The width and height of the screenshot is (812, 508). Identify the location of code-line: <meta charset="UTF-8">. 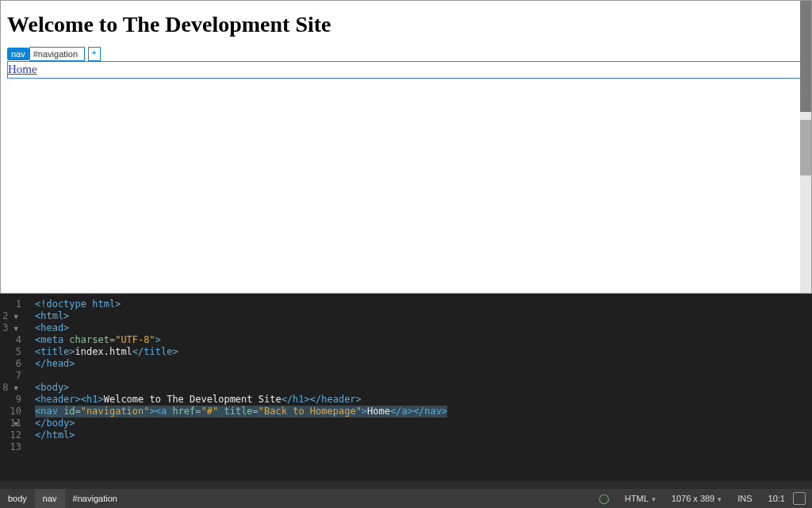
(420, 340).